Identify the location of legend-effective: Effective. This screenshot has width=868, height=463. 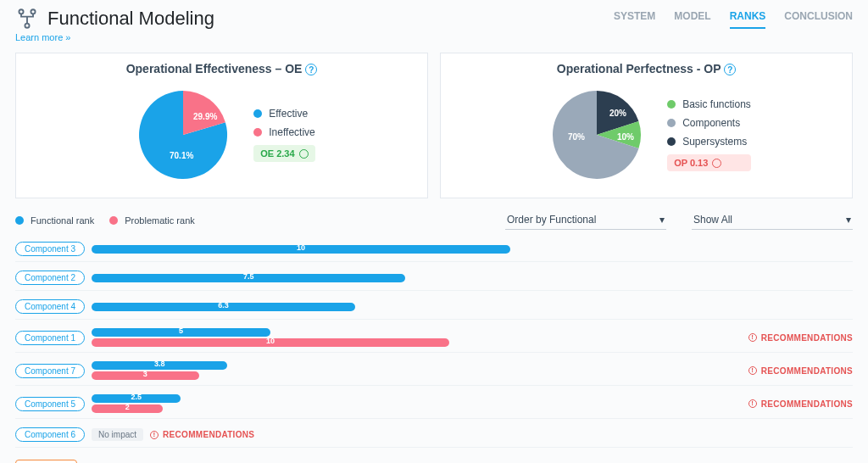
(284, 114).